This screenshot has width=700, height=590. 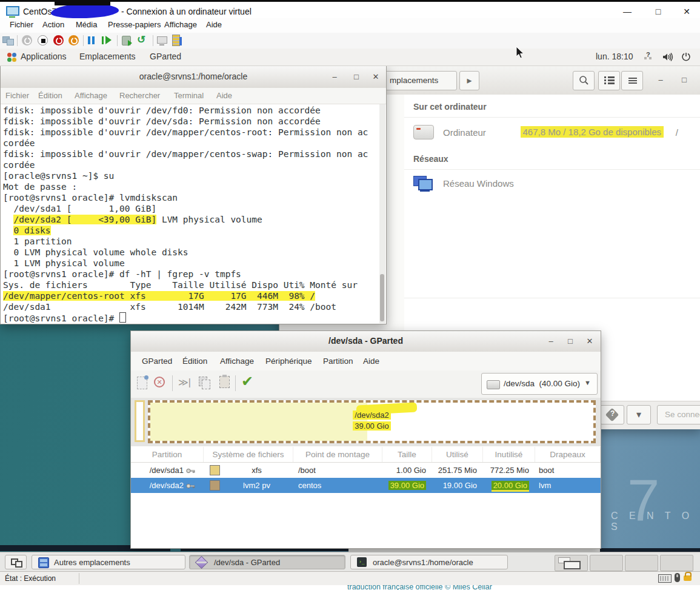 What do you see at coordinates (224, 96) in the screenshot?
I see `term-menu-aide: Aide` at bounding box center [224, 96].